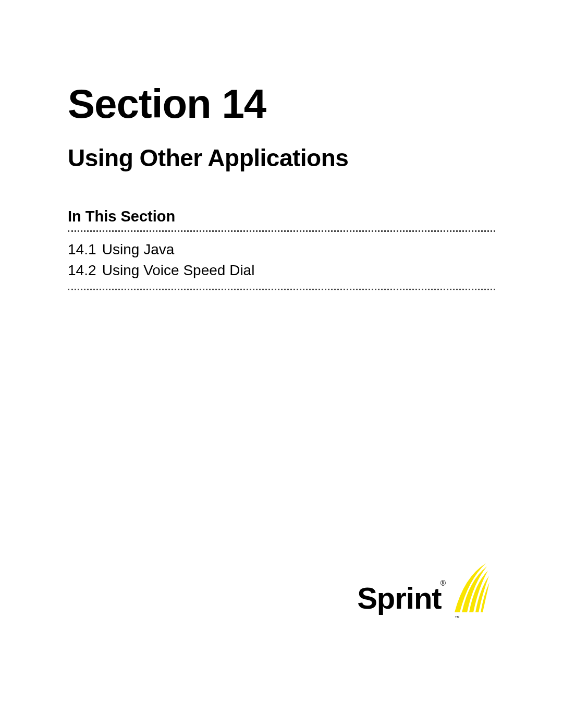 The width and height of the screenshot is (563, 728). What do you see at coordinates (282, 250) in the screenshot?
I see `toc-item: 14.1 Using Java` at bounding box center [282, 250].